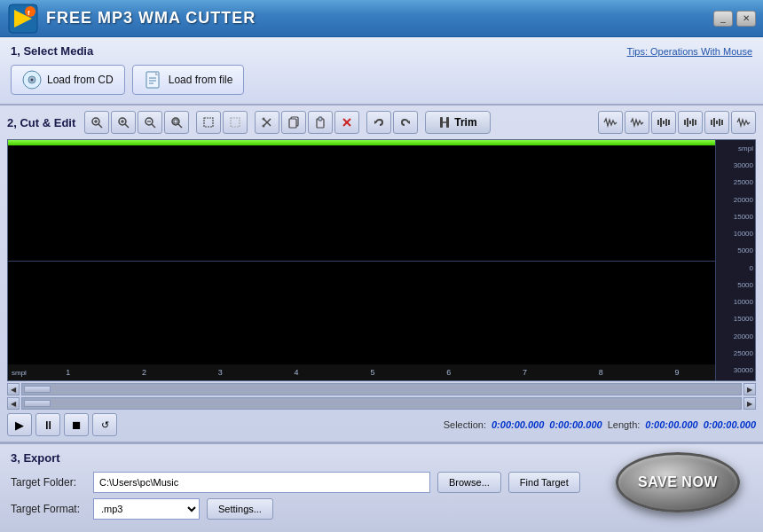  What do you see at coordinates (32, 80) in the screenshot?
I see `cd-icon` at bounding box center [32, 80].